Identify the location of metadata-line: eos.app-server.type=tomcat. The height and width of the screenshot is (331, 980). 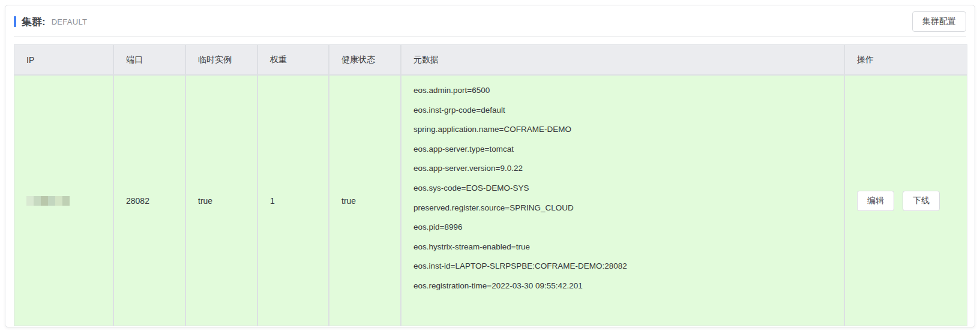
(629, 150).